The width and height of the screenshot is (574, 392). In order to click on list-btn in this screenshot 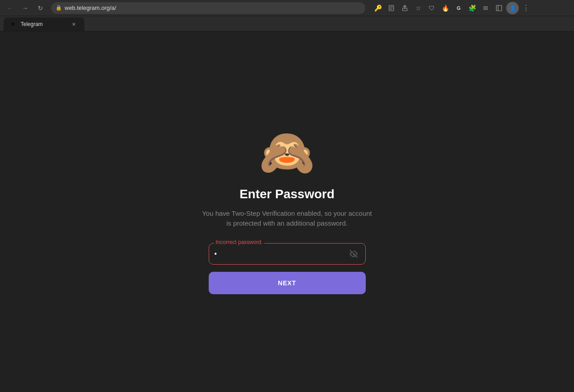, I will do `click(486, 8)`.